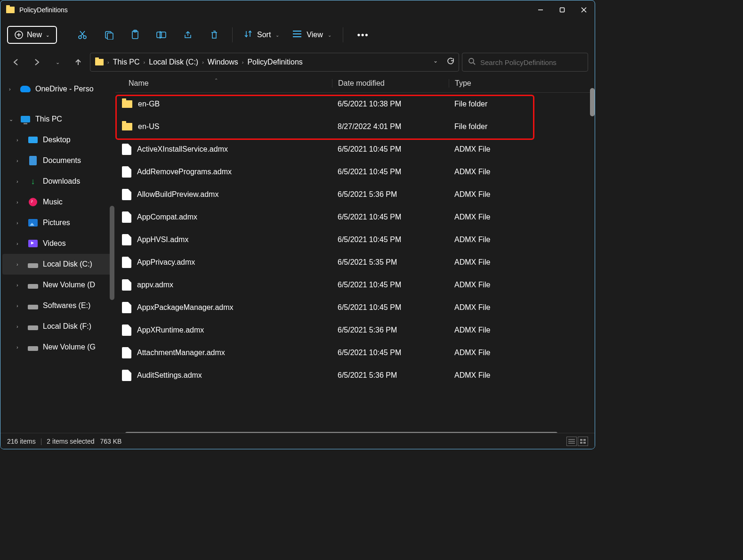 This screenshot has height=560, width=743. Describe the element at coordinates (363, 35) in the screenshot. I see `more-button: •••` at that location.